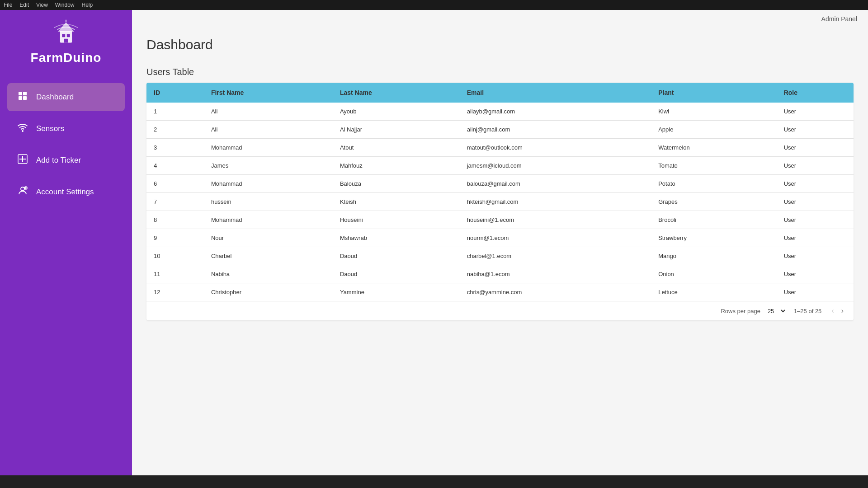 This screenshot has height=488, width=868. What do you see at coordinates (396, 292) in the screenshot?
I see `cell-last_name: Yammine` at bounding box center [396, 292].